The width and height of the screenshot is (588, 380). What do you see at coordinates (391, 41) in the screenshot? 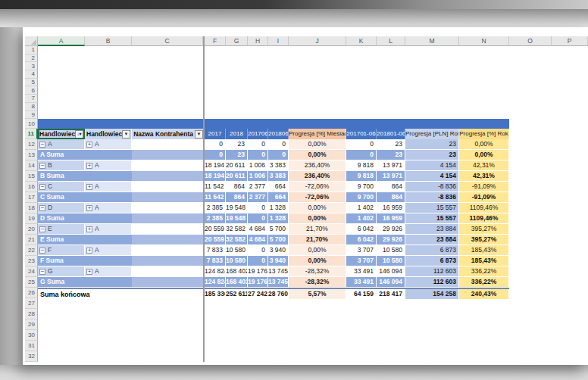
I see `column-header-L: L` at bounding box center [391, 41].